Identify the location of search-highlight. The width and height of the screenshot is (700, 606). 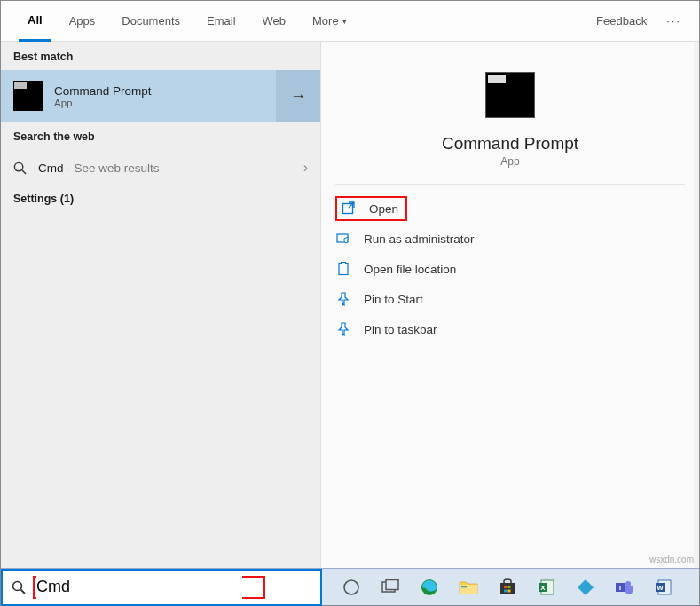
(149, 587).